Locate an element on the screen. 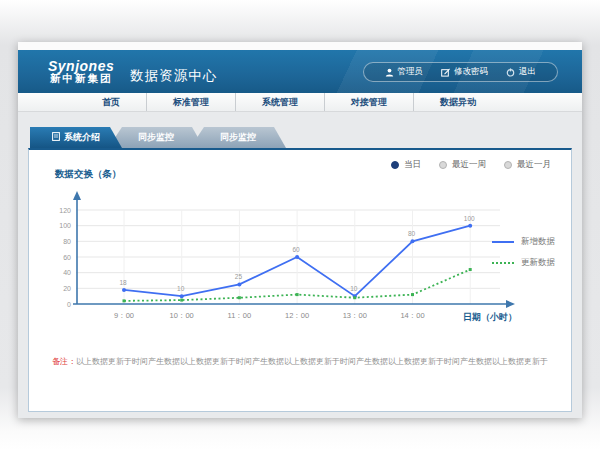 The image size is (600, 450). svg-text: 10：00 is located at coordinates (182, 316).